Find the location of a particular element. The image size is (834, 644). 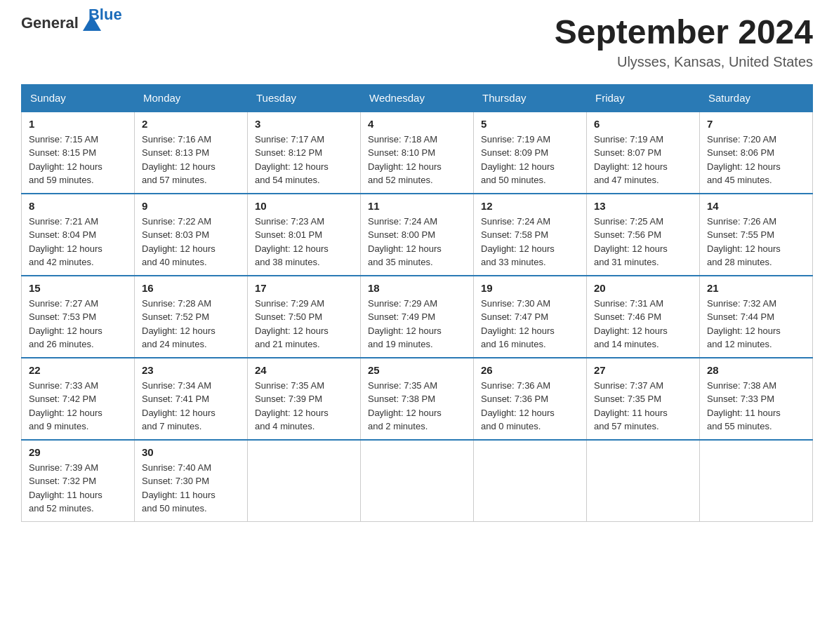

day-number: 1 is located at coordinates (78, 123).